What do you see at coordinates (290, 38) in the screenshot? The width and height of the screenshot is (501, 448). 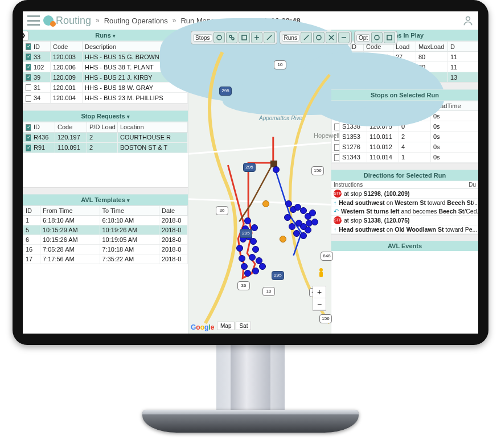 I see `toolbar-group-label: Runs` at bounding box center [290, 38].